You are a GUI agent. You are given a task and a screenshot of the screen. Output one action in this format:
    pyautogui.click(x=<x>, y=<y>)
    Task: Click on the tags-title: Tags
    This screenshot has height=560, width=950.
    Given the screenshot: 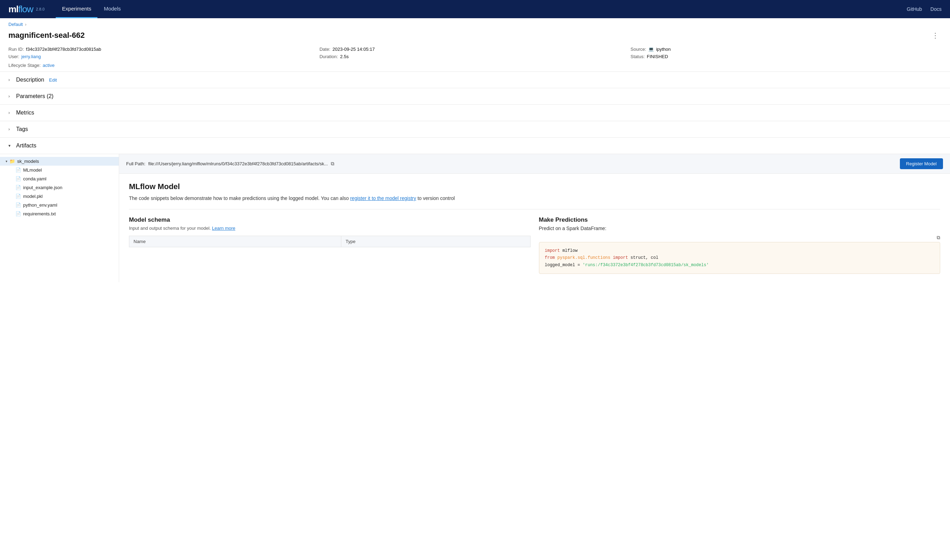 What is the action you would take?
    pyautogui.click(x=22, y=129)
    